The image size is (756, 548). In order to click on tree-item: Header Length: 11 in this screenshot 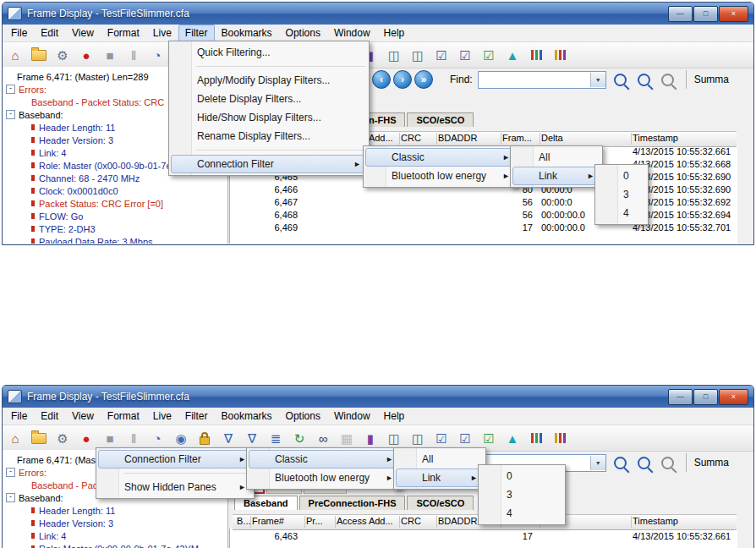, I will do `click(115, 511)`.